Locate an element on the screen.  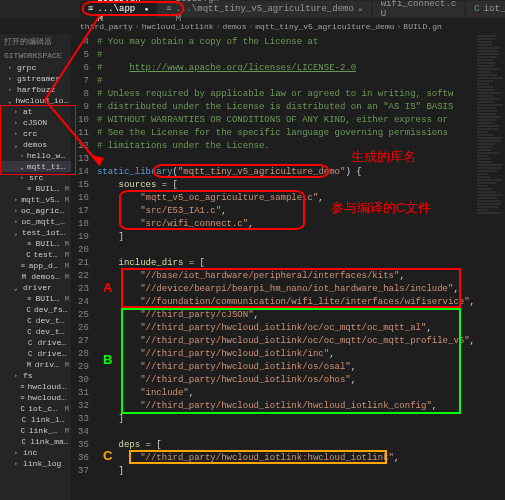
breadcrumb-part: hwcloud_iotlink is located at coordinates (178, 26).